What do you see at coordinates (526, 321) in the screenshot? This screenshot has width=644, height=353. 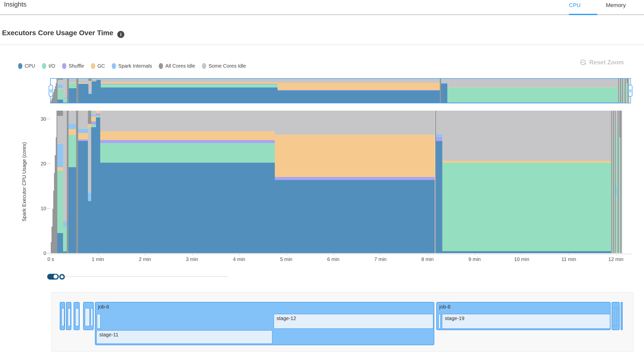 I see `stage-block-stage-19: stage-19` at bounding box center [526, 321].